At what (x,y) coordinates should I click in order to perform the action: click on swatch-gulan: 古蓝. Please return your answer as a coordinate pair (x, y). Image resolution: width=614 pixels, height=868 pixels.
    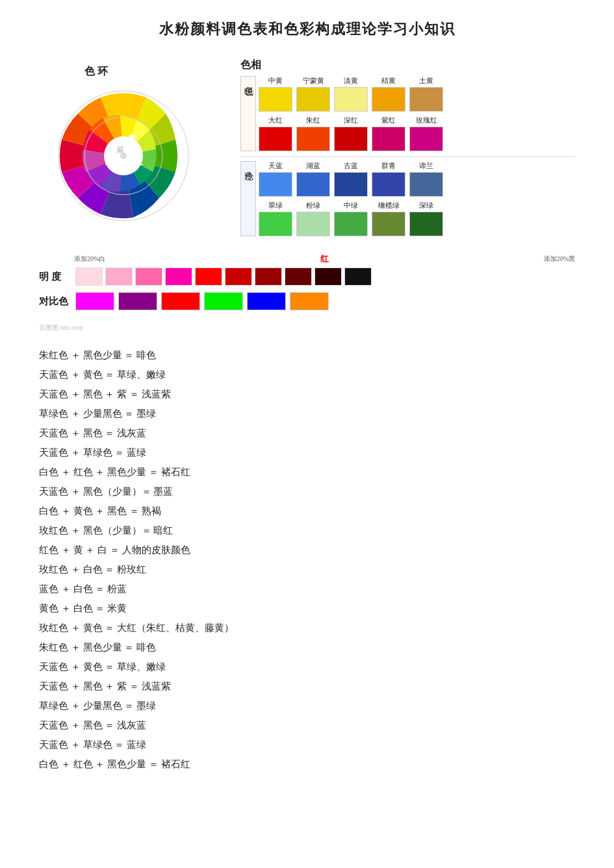
    Looking at the image, I should click on (351, 179).